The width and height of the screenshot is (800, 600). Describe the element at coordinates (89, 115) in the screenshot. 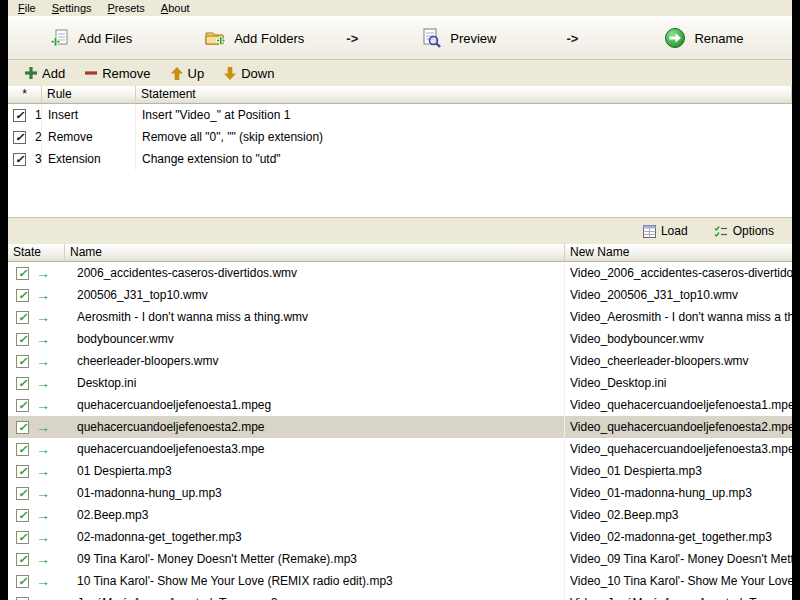

I see `rule-name: Insert` at that location.